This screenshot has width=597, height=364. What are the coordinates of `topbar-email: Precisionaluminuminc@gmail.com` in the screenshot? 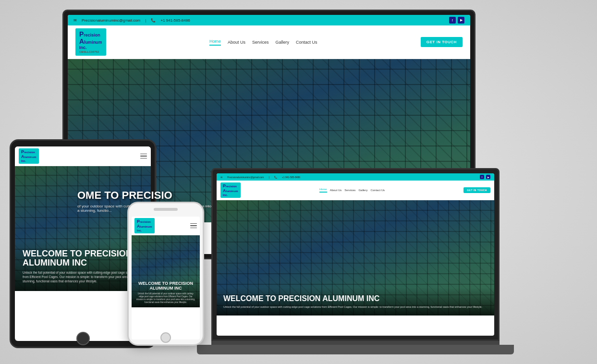 It's located at (111, 20).